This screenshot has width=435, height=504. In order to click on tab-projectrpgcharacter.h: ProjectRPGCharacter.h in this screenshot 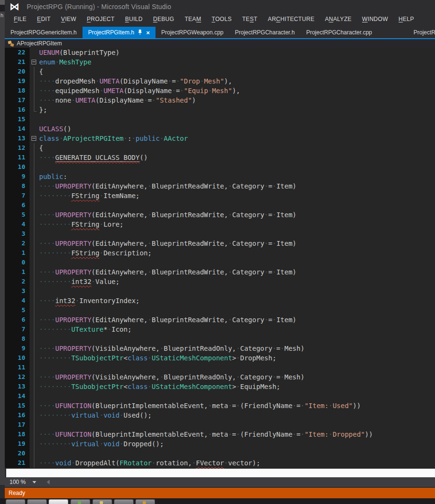, I will do `click(265, 32)`.